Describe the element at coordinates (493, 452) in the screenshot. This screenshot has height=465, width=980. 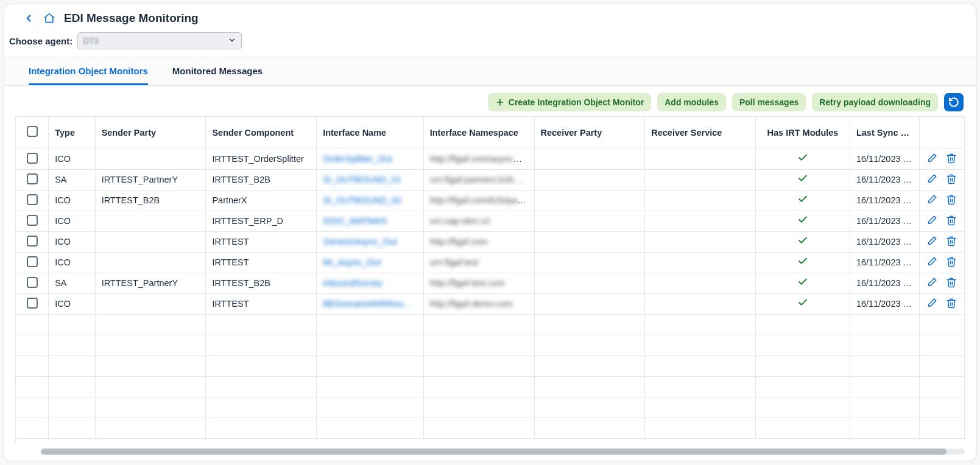
I see `horizontal-scrollbar-thumb` at that location.